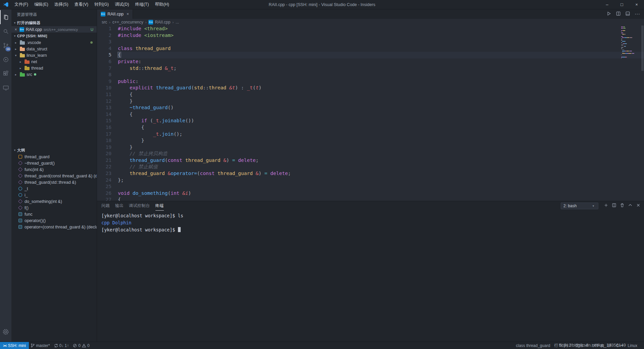 This screenshot has width=644, height=349. I want to click on outline-item-5: _t, so click(54, 189).